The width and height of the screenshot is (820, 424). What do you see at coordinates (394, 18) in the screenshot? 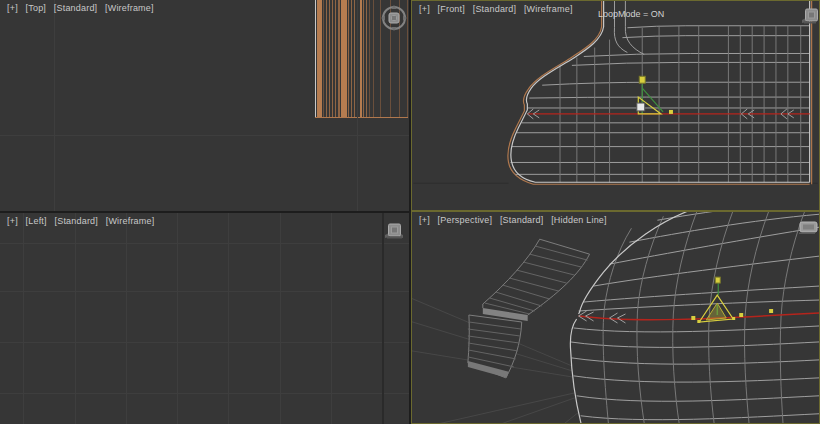
I see `viewcube-ring-icon` at bounding box center [394, 18].